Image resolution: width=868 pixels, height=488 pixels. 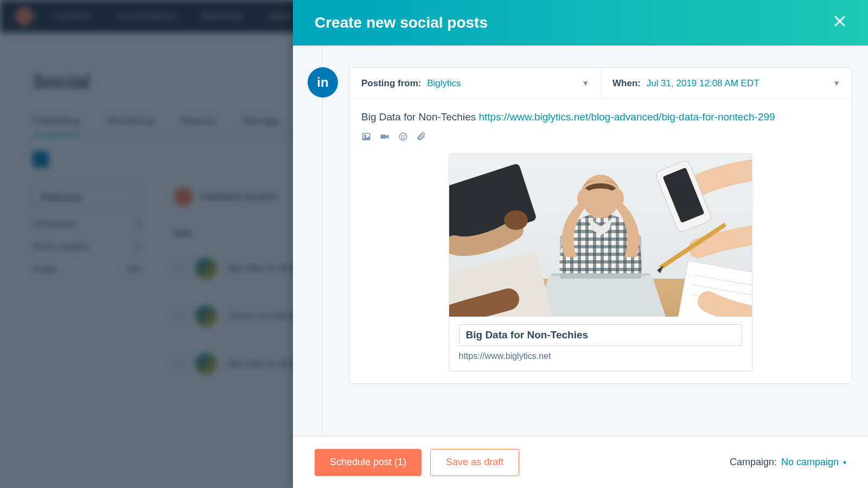 What do you see at coordinates (403, 137) in the screenshot?
I see `emoji-icon` at bounding box center [403, 137].